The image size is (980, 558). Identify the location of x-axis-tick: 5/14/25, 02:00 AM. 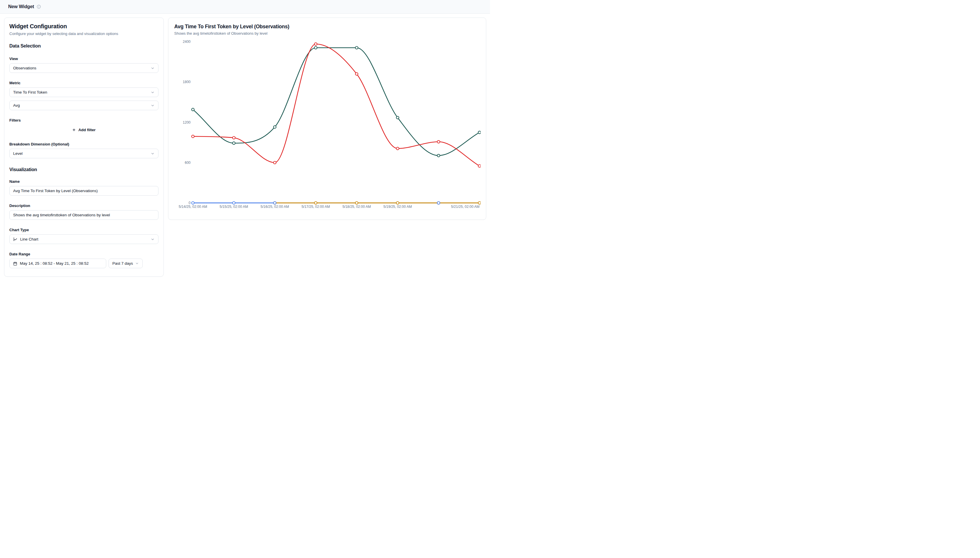
(193, 207).